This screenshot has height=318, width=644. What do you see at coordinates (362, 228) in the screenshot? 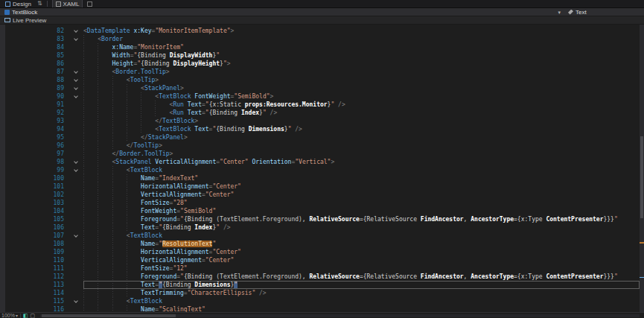
I see `code-text: Text="{Binding Index}" />` at bounding box center [362, 228].